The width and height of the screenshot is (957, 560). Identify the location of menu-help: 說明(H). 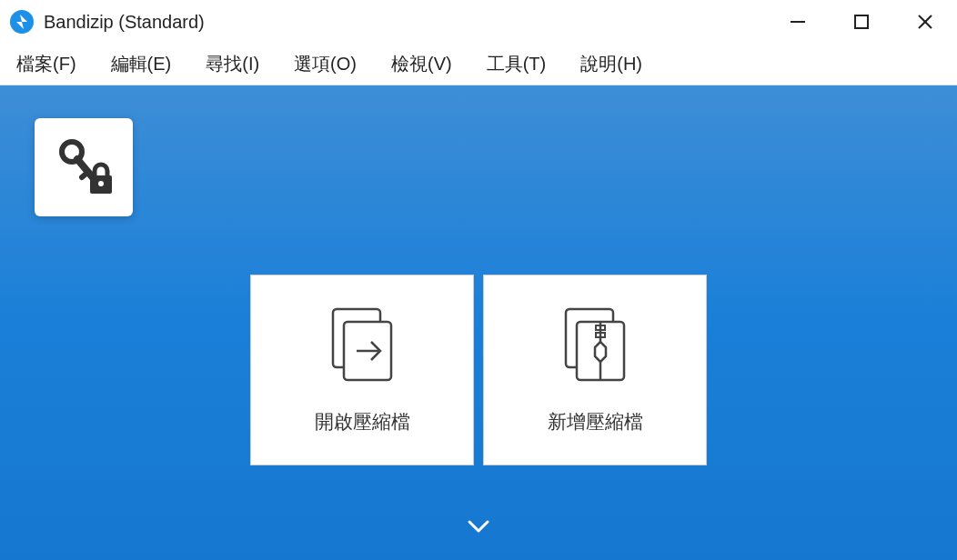
(611, 64).